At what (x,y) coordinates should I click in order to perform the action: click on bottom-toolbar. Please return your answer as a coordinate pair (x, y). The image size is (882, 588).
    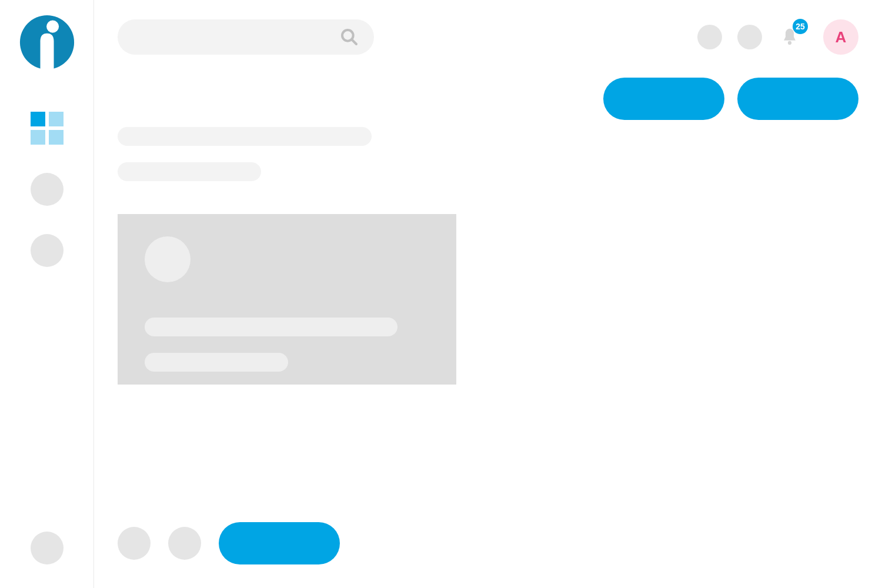
    Looking at the image, I should click on (229, 543).